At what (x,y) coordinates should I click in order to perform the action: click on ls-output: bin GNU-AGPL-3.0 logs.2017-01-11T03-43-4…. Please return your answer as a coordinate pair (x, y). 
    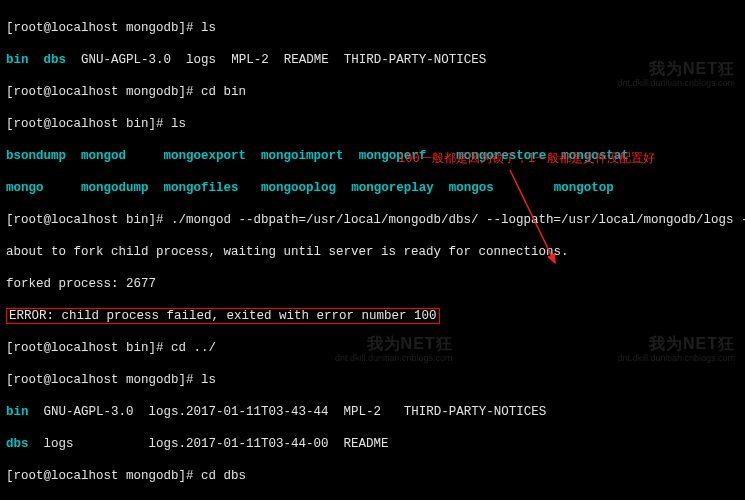
    Looking at the image, I should click on (372, 412).